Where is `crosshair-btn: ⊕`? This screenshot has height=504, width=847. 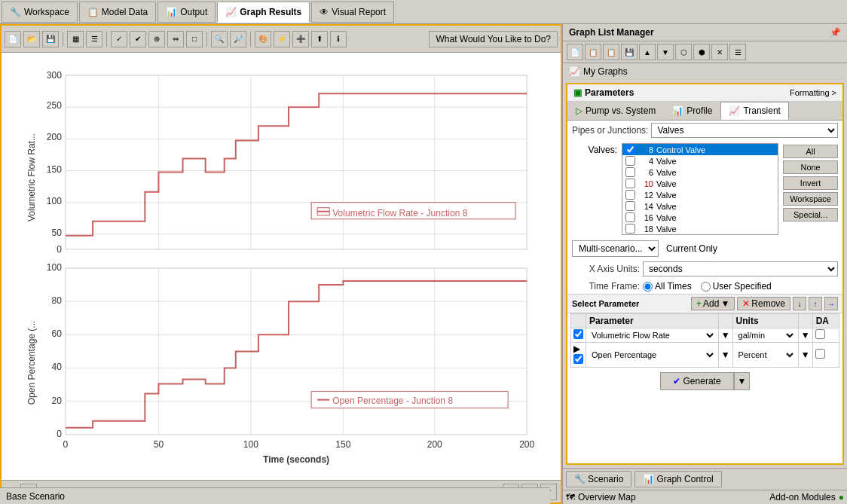
crosshair-btn: ⊕ is located at coordinates (157, 39).